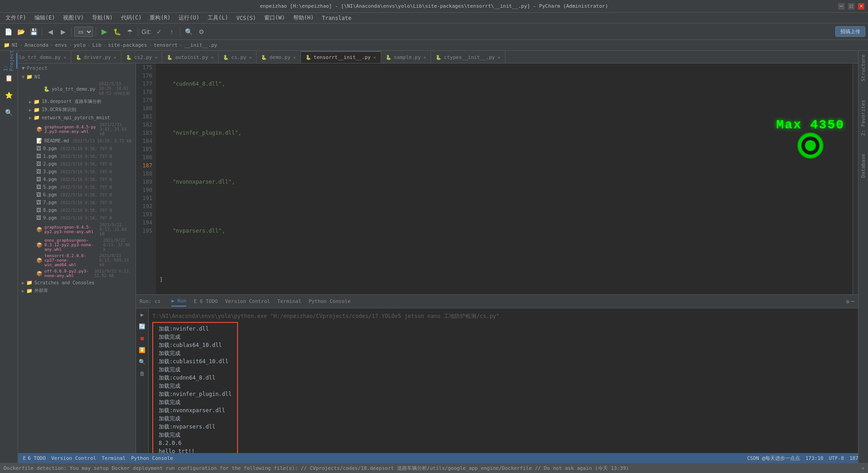 This screenshot has height=473, width=868. Describe the element at coordinates (77, 68) in the screenshot. I see `project-header: ▼ Project` at that location.